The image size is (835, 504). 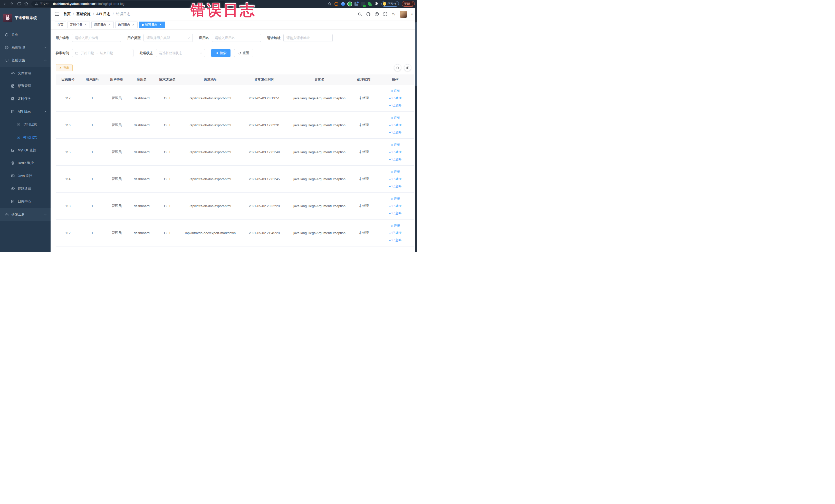 What do you see at coordinates (350, 4) in the screenshot?
I see `extension-icon-green` at bounding box center [350, 4].